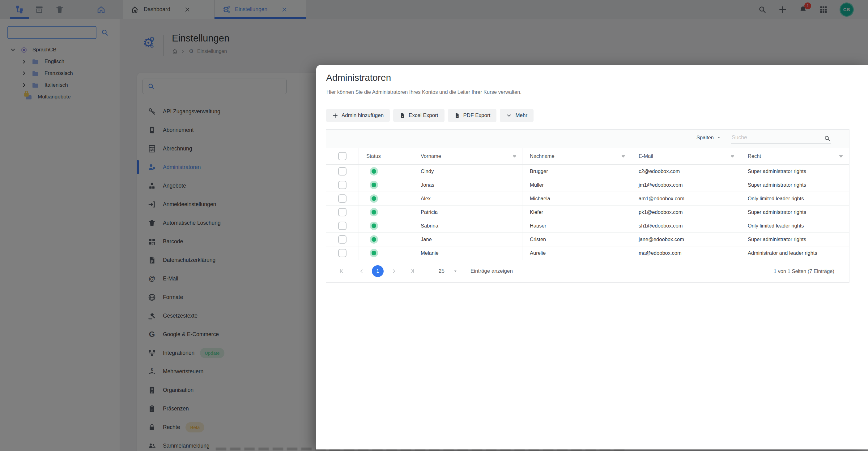 The width and height of the screenshot is (868, 451). I want to click on panel-title: Administratoren, so click(359, 78).